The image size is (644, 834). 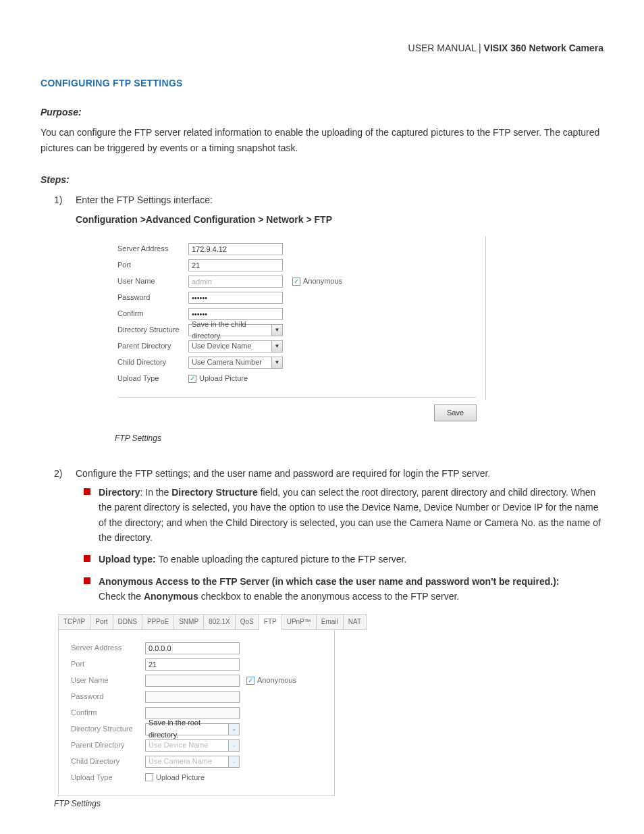 What do you see at coordinates (153, 379) in the screenshot?
I see `label-upload-type: Upload Type` at bounding box center [153, 379].